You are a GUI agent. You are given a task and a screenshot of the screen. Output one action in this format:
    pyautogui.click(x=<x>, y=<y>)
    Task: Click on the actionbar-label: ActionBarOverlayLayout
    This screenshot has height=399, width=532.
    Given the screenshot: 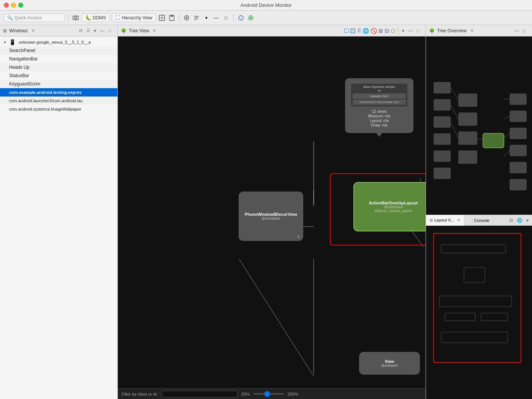 What is the action you would take?
    pyautogui.click(x=394, y=203)
    